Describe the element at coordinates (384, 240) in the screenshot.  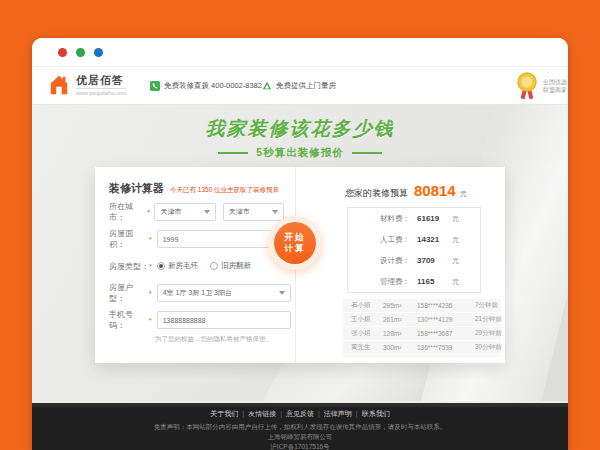
I see `cost-label: 人工费：` at that location.